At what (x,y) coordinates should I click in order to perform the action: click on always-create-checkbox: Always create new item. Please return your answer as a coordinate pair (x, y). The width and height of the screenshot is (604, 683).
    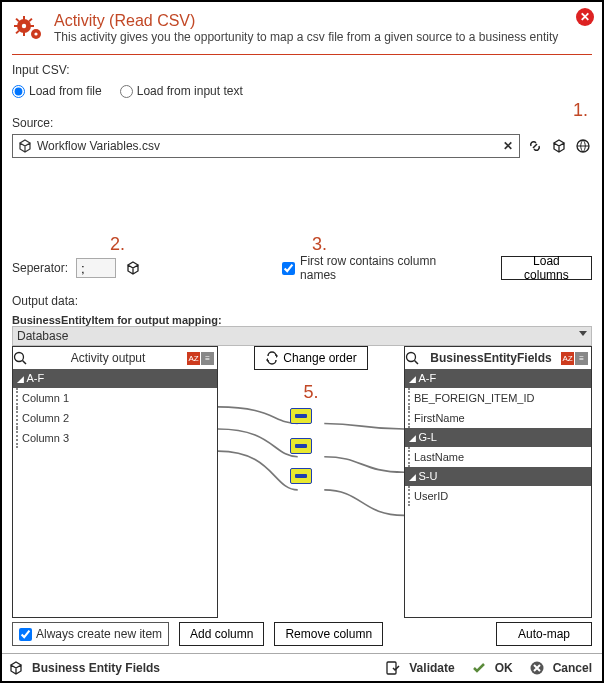
    Looking at the image, I should click on (90, 634).